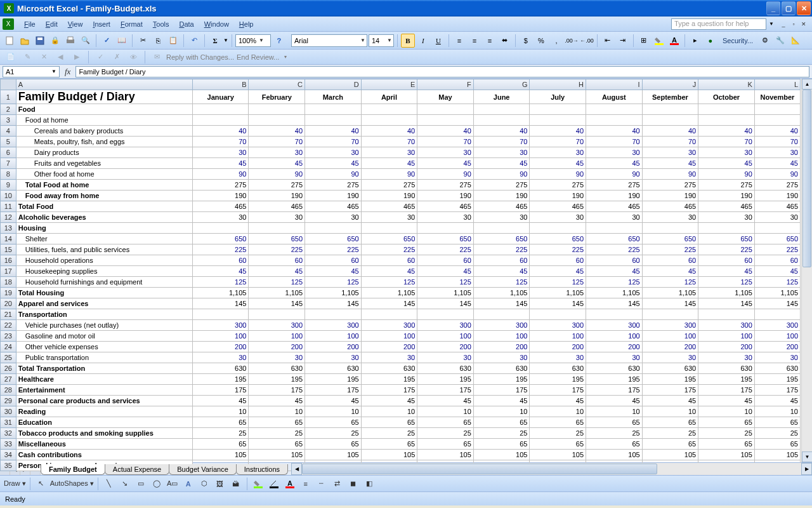 This screenshot has width=812, height=508. Describe the element at coordinates (526, 41) in the screenshot. I see `currency-icon: $` at that location.